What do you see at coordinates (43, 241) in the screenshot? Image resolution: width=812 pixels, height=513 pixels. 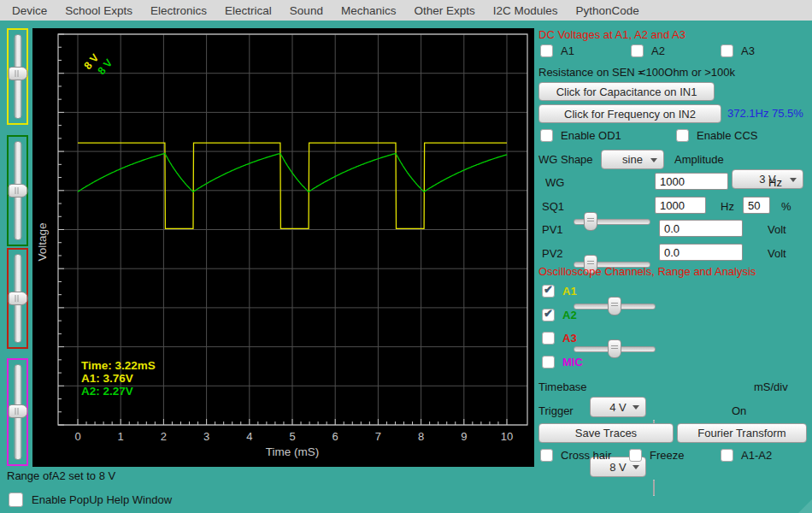 I see `y-axis-label: Voltage` at bounding box center [43, 241].